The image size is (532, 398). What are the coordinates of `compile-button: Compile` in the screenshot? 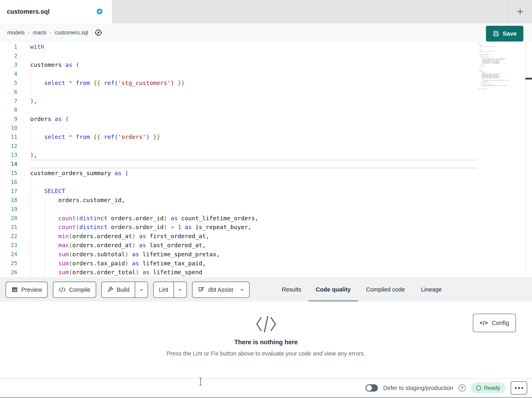 It's located at (75, 290).